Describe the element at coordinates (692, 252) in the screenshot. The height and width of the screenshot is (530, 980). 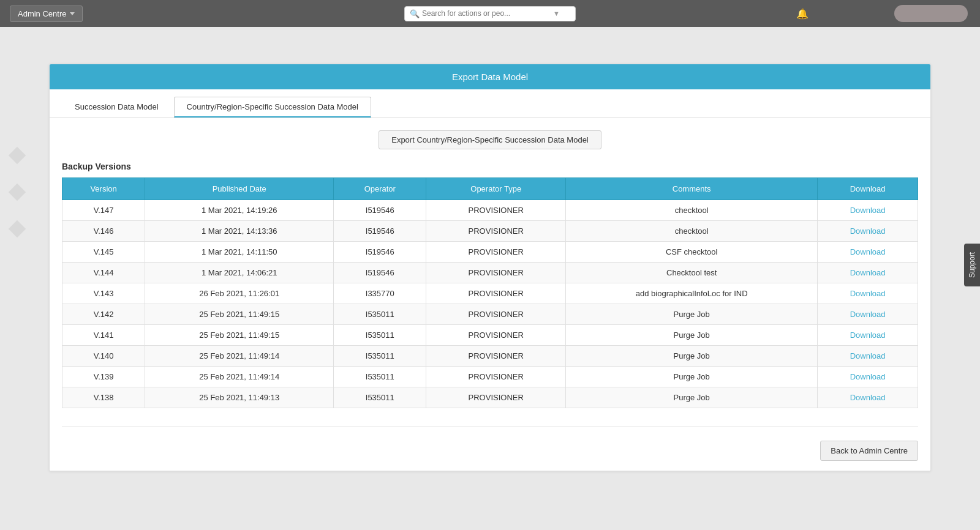
I see `cell-comments: CSF checktool` at that location.